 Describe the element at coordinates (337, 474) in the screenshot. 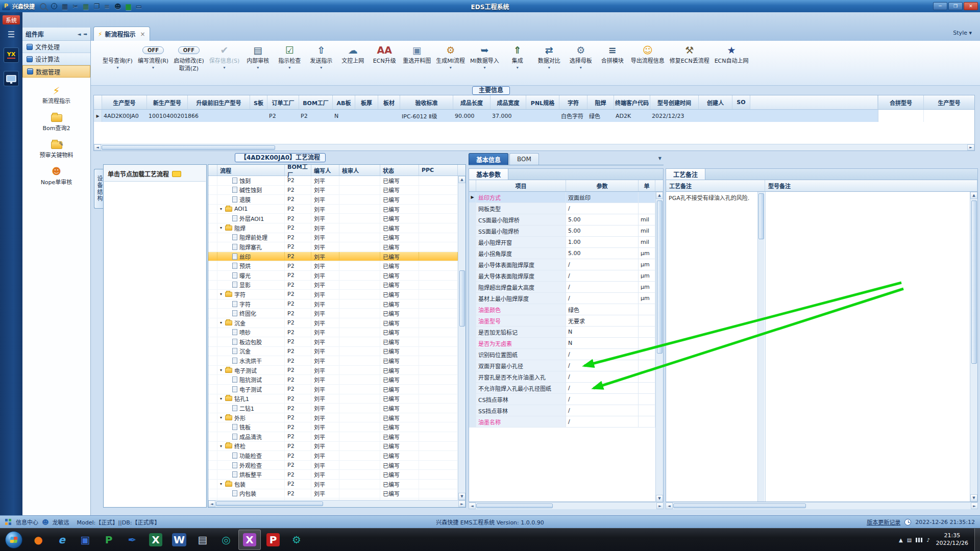

I see `flow-row: ▾ 烘板整平 P2 刘平 已编写` at that location.